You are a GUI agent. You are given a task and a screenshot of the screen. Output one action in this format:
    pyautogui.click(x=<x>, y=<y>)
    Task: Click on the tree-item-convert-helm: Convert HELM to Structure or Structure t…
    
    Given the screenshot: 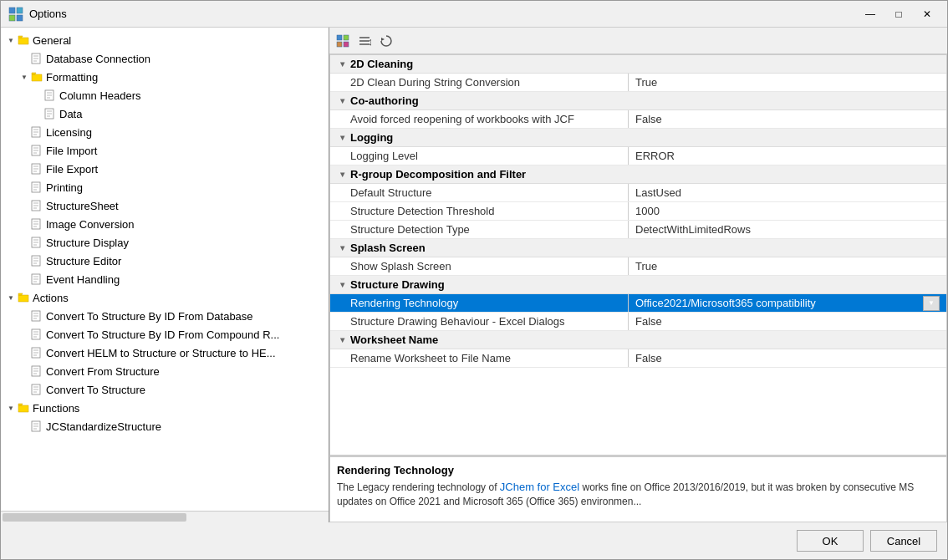 What is the action you would take?
    pyautogui.click(x=165, y=353)
    